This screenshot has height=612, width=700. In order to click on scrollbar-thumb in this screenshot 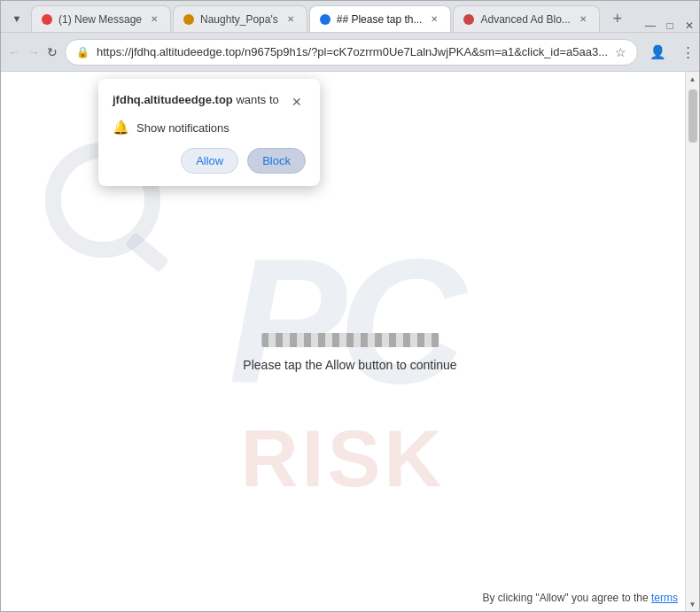, I will do `click(693, 116)`.